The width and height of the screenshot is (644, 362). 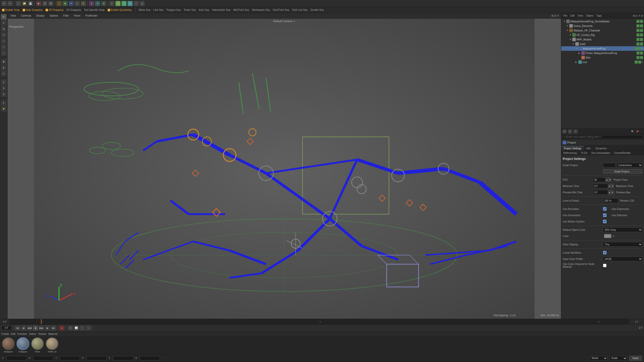 I want to click on poly-select-btn: △, so click(x=4, y=53).